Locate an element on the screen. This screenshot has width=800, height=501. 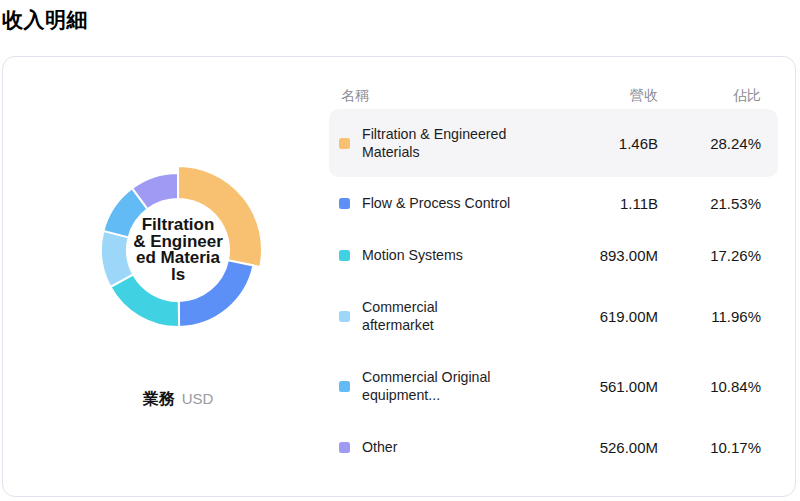
table-row: Filtration & Engineered Materials1.46B28… is located at coordinates (554, 143).